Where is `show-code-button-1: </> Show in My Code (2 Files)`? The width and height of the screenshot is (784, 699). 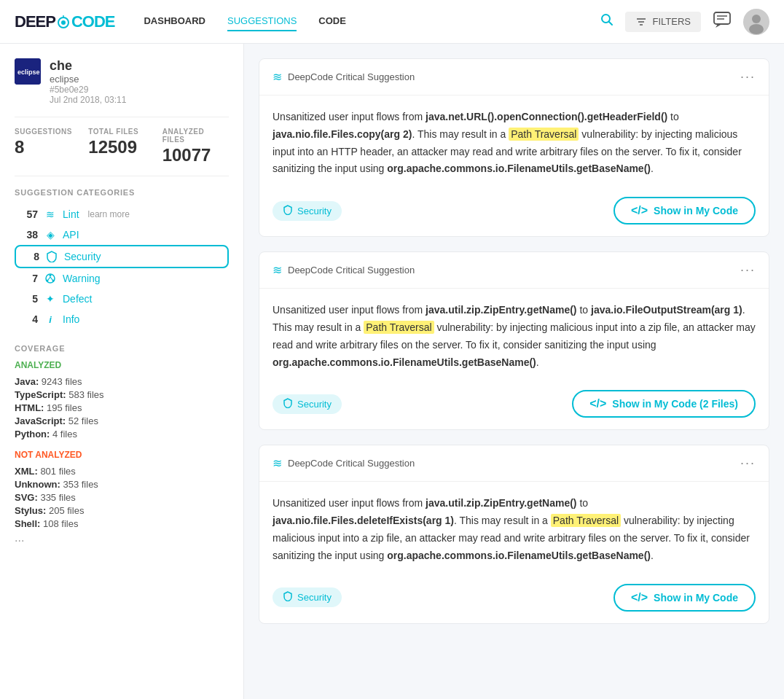
show-code-button-1: </> Show in My Code (2 Files) is located at coordinates (664, 404).